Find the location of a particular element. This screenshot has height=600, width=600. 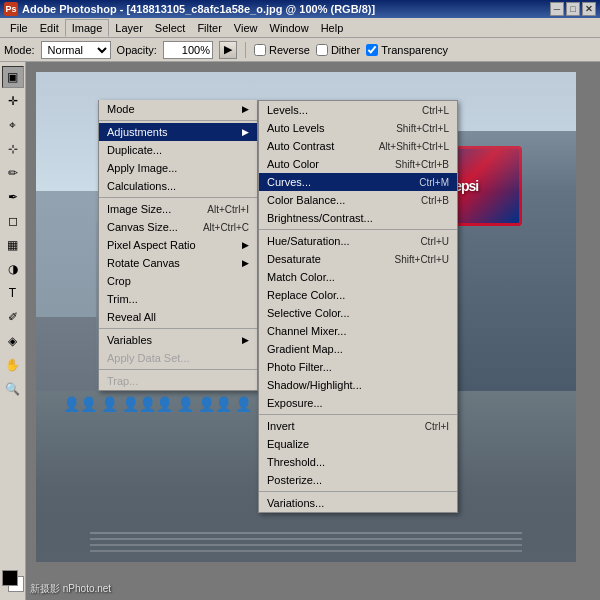

opacity-arrow-btn: ▶ is located at coordinates (228, 50).